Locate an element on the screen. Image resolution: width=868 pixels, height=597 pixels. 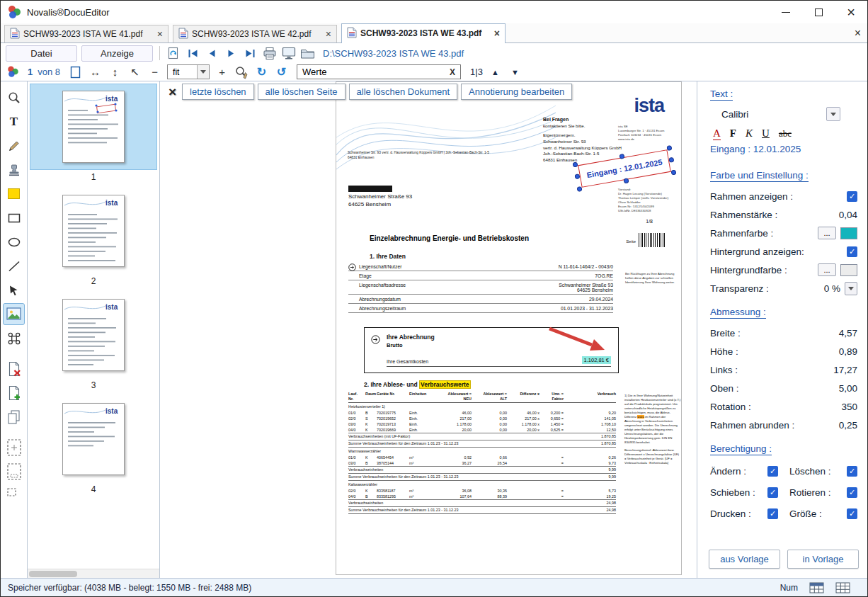
selection-box-tool-button is located at coordinates (14, 472).